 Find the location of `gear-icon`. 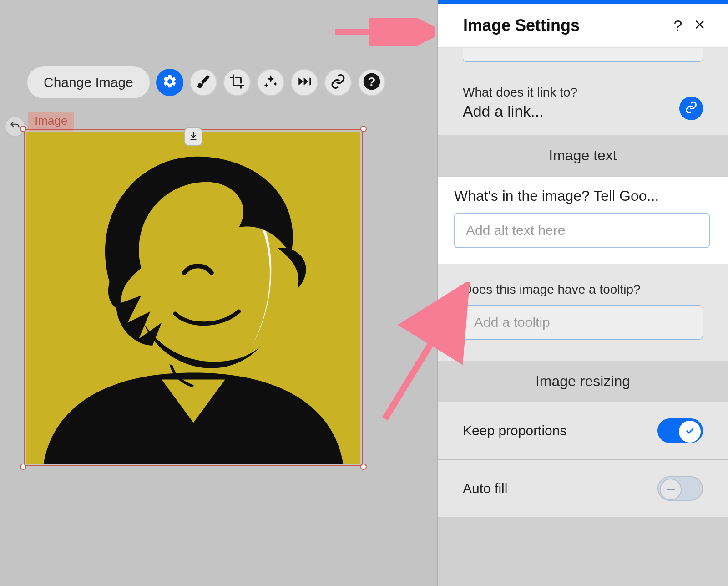

gear-icon is located at coordinates (170, 82).